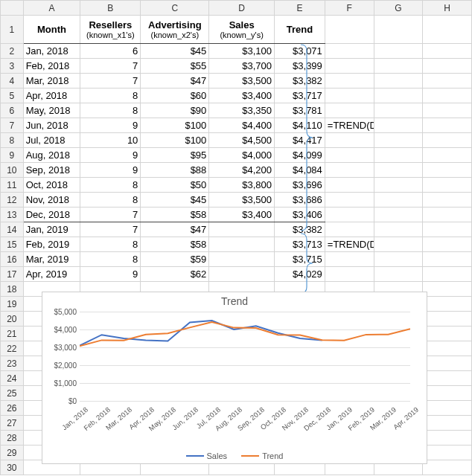 The image size is (472, 476). Describe the element at coordinates (398, 274) in the screenshot. I see `cell-G17` at that location.